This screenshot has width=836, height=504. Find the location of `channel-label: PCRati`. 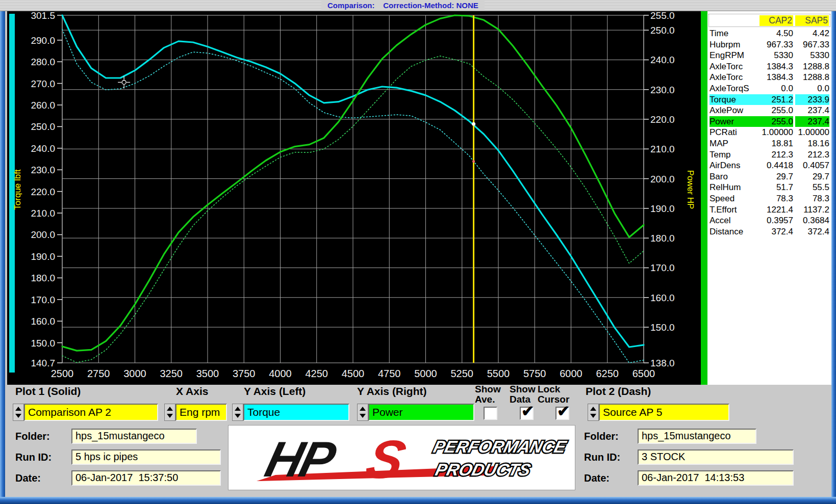

channel-label: PCRati is located at coordinates (734, 132).